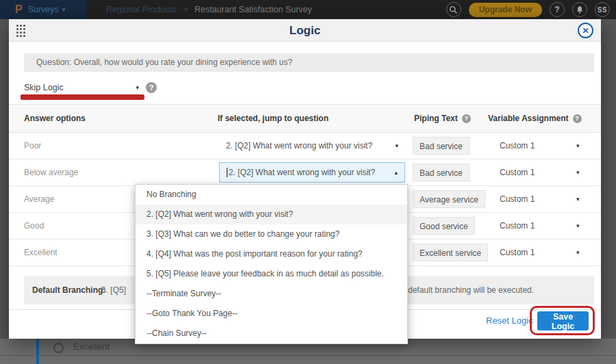 This screenshot has height=364, width=616. Describe the element at coordinates (531, 10) in the screenshot. I see `topbar-actions: Upgrade Now ? SS` at that location.